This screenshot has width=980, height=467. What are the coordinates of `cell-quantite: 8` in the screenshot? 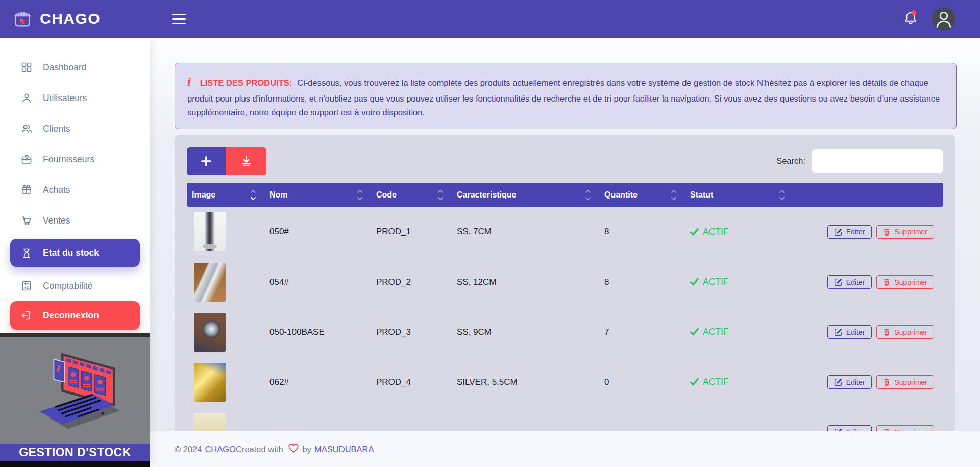 It's located at (647, 282).